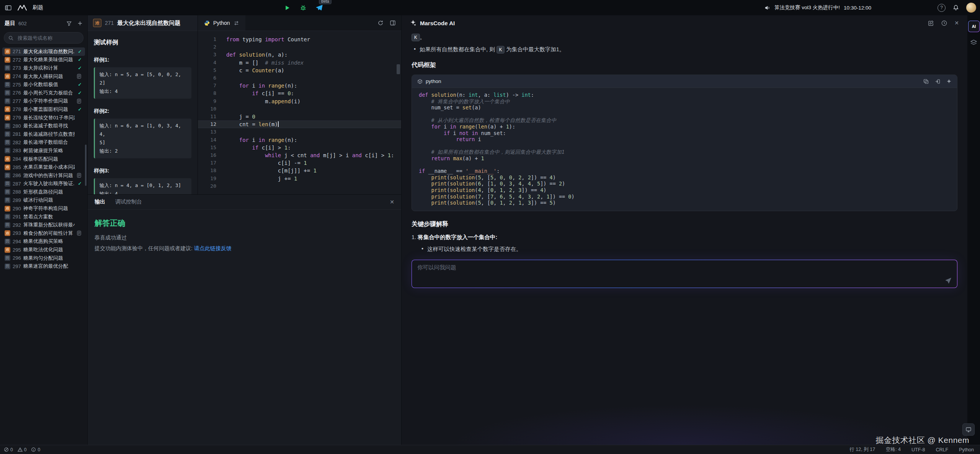  I want to click on eol-setting: CRLF, so click(942, 450).